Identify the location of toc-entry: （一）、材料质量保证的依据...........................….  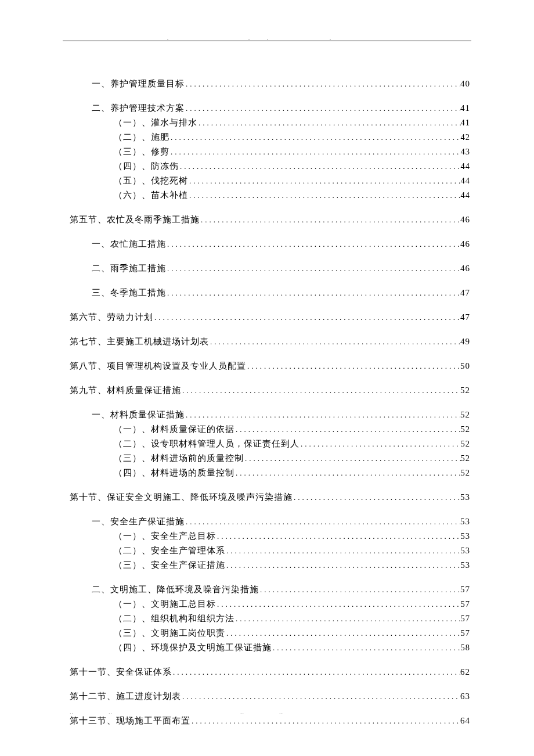
(270, 430).